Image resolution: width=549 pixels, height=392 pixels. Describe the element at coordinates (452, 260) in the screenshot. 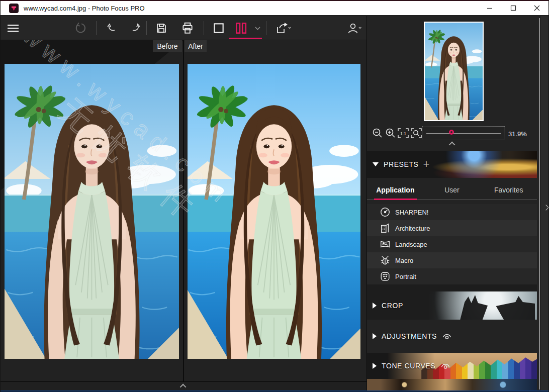

I see `preset-item-macro: Macro` at that location.